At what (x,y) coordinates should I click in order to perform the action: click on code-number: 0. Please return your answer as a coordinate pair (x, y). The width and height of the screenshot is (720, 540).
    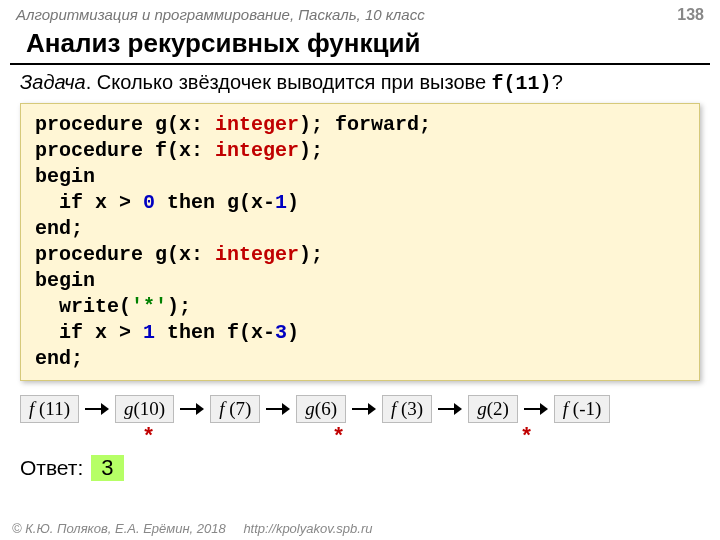
    Looking at the image, I should click on (149, 202).